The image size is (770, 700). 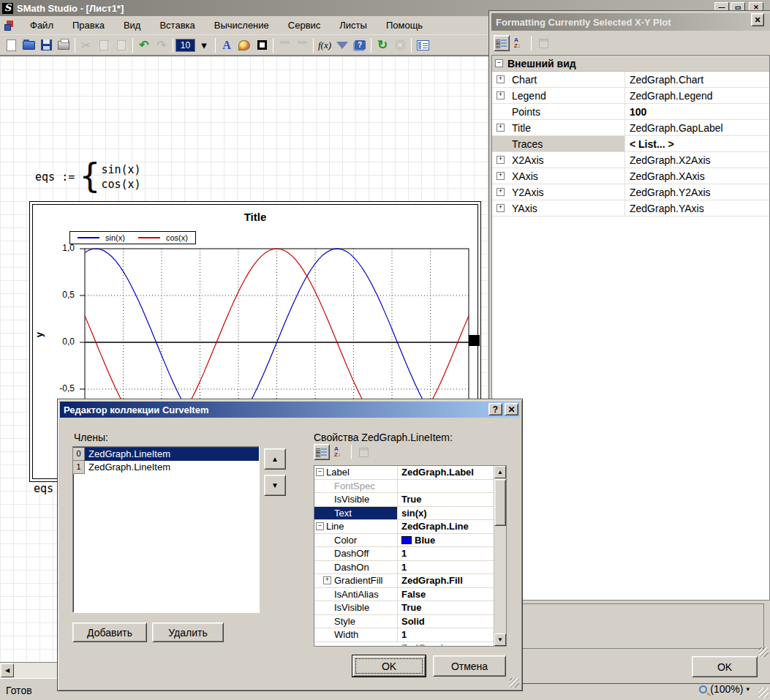 What do you see at coordinates (763, 693) in the screenshot?
I see `window-resize-grip` at bounding box center [763, 693].